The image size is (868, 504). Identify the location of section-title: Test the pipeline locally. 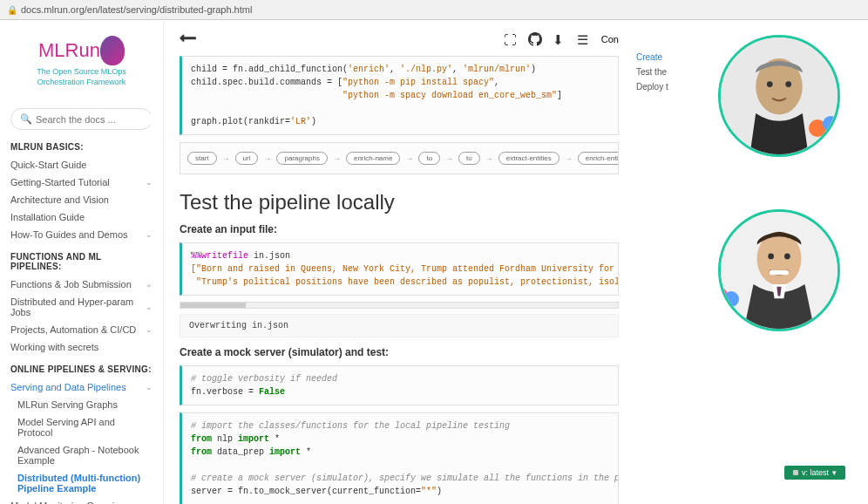
(399, 202).